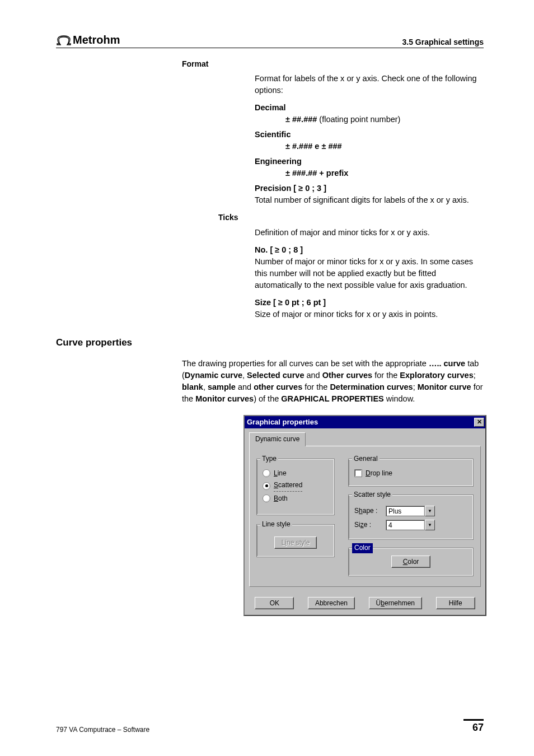  What do you see at coordinates (277, 524) in the screenshot?
I see `linestyle-legend: Line style` at bounding box center [277, 524].